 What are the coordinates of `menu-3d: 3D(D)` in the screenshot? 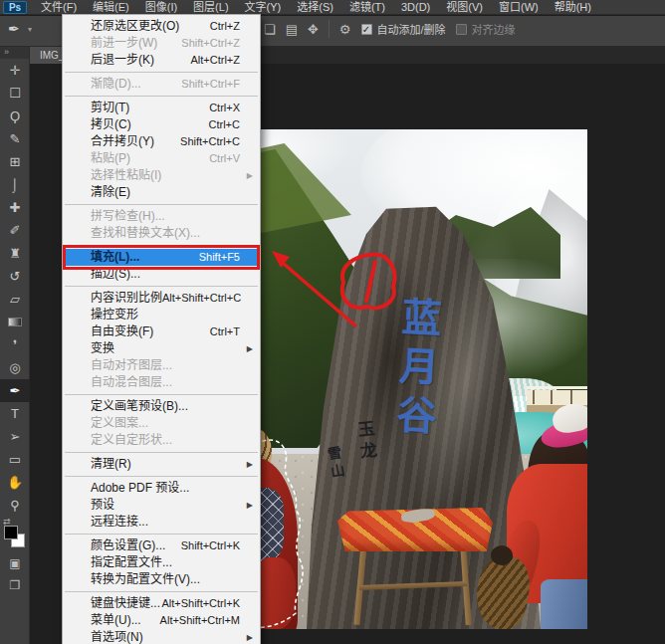 It's located at (416, 8).